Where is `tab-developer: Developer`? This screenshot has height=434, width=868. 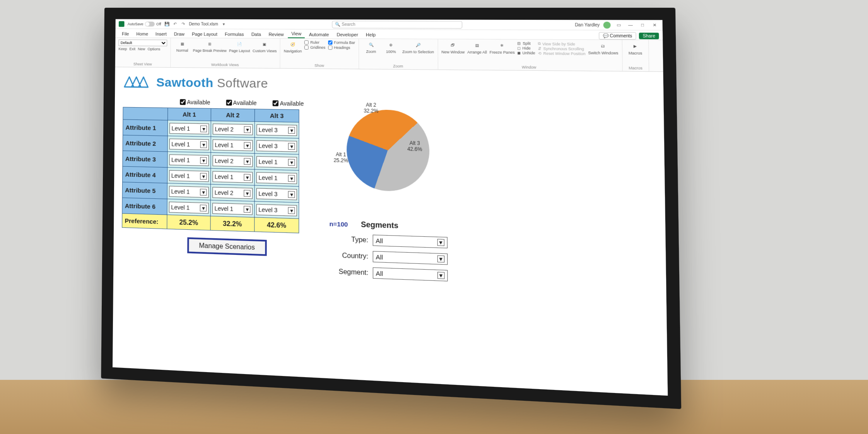 tab-developer: Developer is located at coordinates (347, 35).